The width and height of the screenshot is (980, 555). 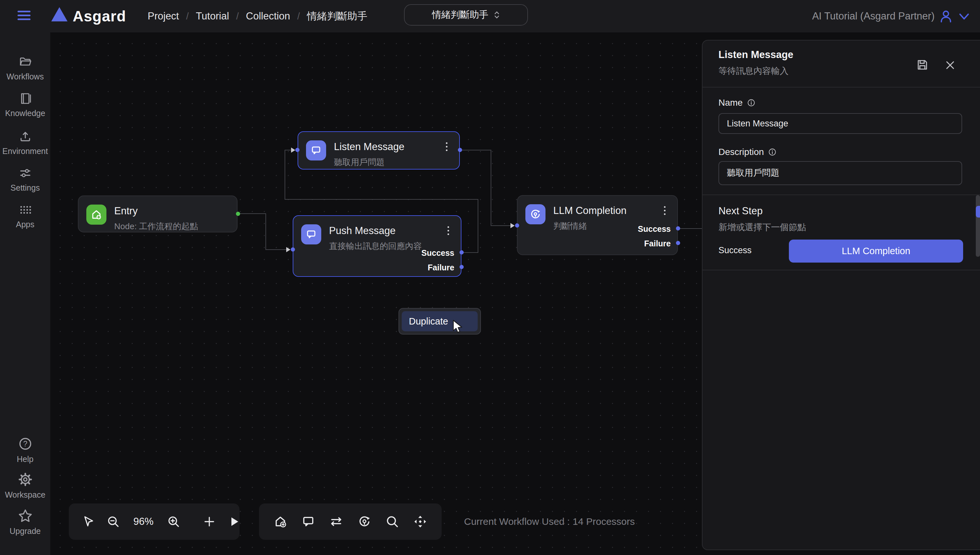 I want to click on description-field-label: Description, so click(x=748, y=152).